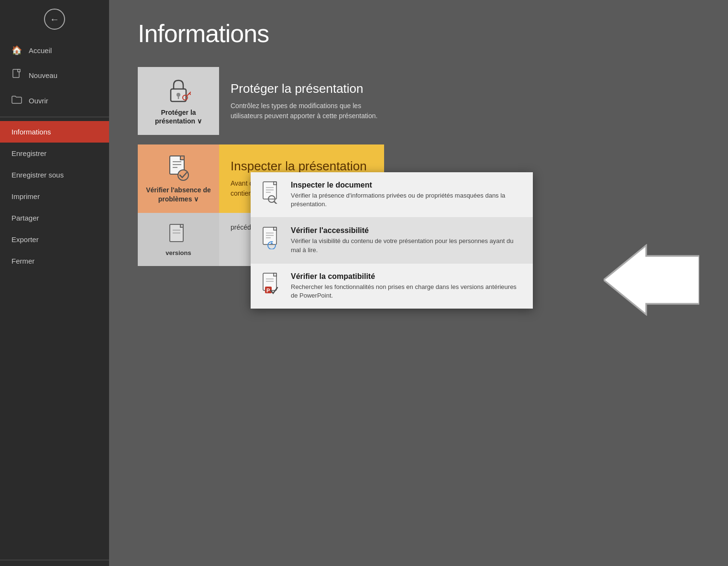 The image size is (728, 566). Describe the element at coordinates (407, 286) in the screenshot. I see `dropdown-item-compatibilite-text: Vérifier la compatibilité Rechercher les…` at that location.